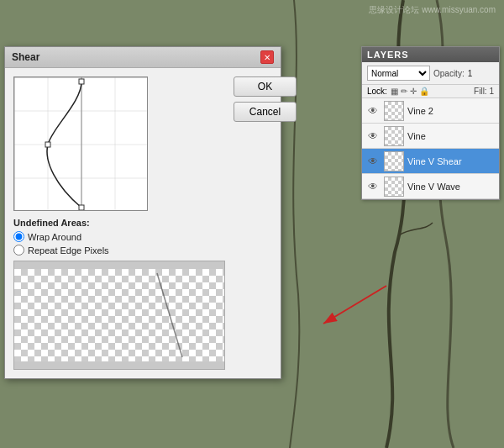  Describe the element at coordinates (81, 144) in the screenshot. I see `shear-grid` at that location.